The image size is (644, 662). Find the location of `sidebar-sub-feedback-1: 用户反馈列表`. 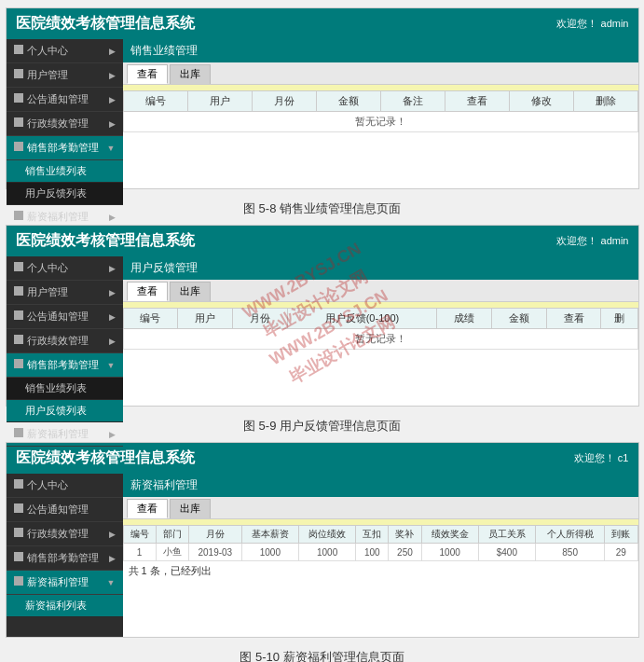

sidebar-sub-feedback-1: 用户反馈列表 is located at coordinates (65, 194).